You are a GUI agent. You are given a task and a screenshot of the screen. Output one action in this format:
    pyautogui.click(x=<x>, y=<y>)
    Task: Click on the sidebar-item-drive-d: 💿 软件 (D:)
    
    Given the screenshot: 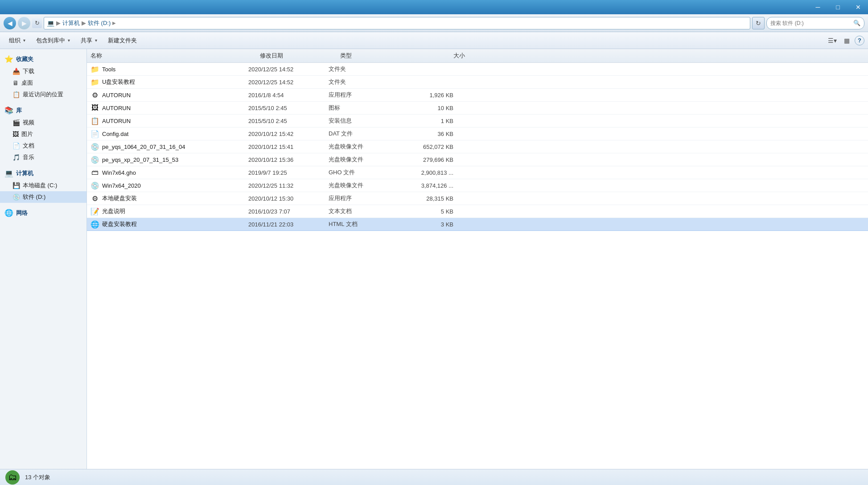 What is the action you would take?
    pyautogui.click(x=43, y=197)
    